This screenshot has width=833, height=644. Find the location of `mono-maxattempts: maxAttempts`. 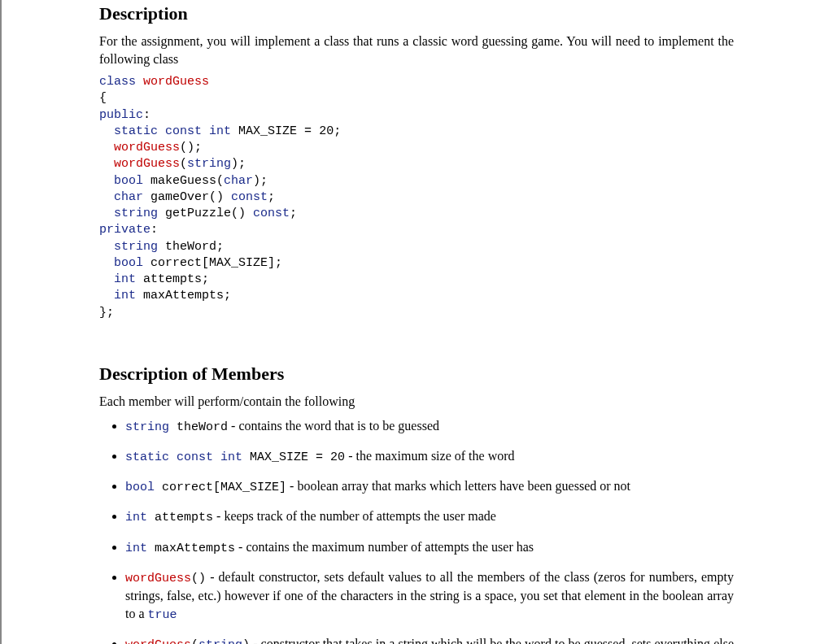

mono-maxattempts: maxAttempts is located at coordinates (195, 548).